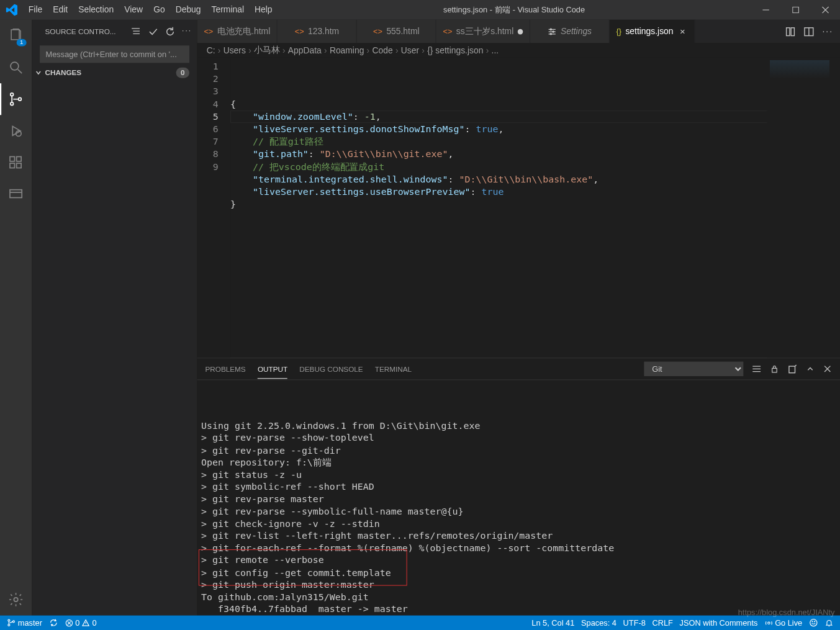 The width and height of the screenshot is (840, 630). I want to click on lock-scroll-icon, so click(775, 369).